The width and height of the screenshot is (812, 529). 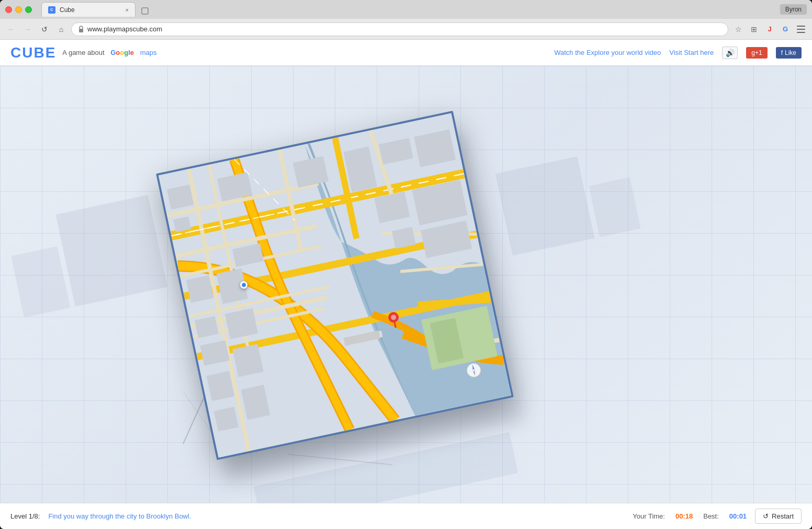 What do you see at coordinates (711, 516) in the screenshot?
I see `best-label: Best:` at bounding box center [711, 516].